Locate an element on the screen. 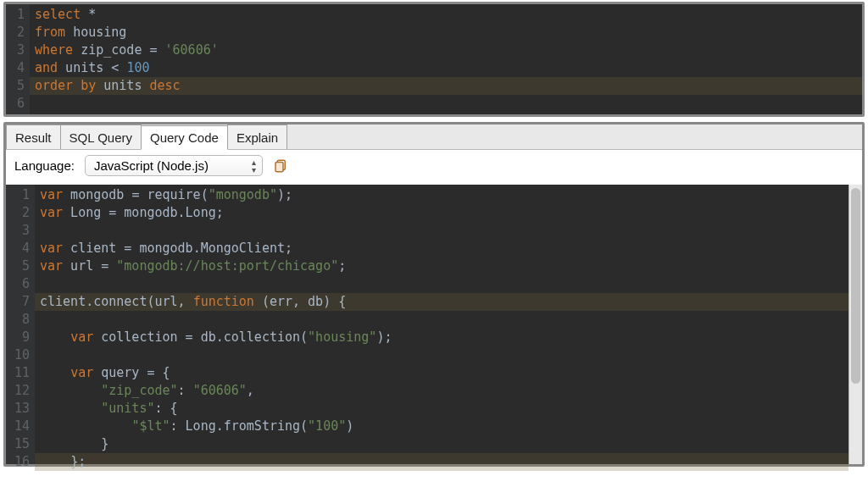 This screenshot has width=868, height=487. code-line: } is located at coordinates (442, 444).